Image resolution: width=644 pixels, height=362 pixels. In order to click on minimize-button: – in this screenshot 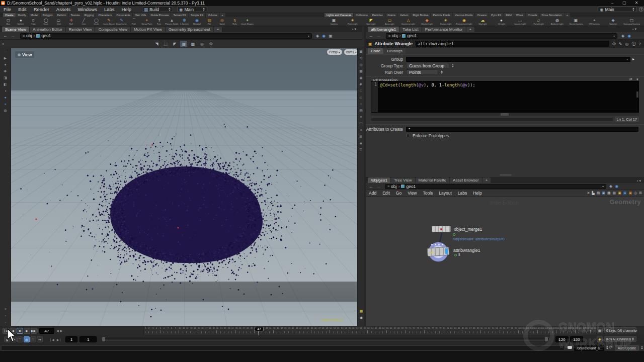, I will do `click(612, 3)`.